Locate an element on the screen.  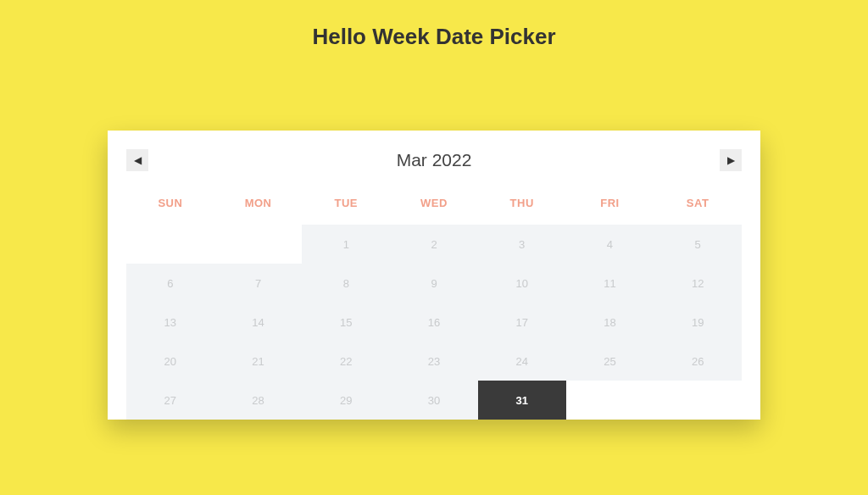
day-cell: 20 is located at coordinates (170, 361).